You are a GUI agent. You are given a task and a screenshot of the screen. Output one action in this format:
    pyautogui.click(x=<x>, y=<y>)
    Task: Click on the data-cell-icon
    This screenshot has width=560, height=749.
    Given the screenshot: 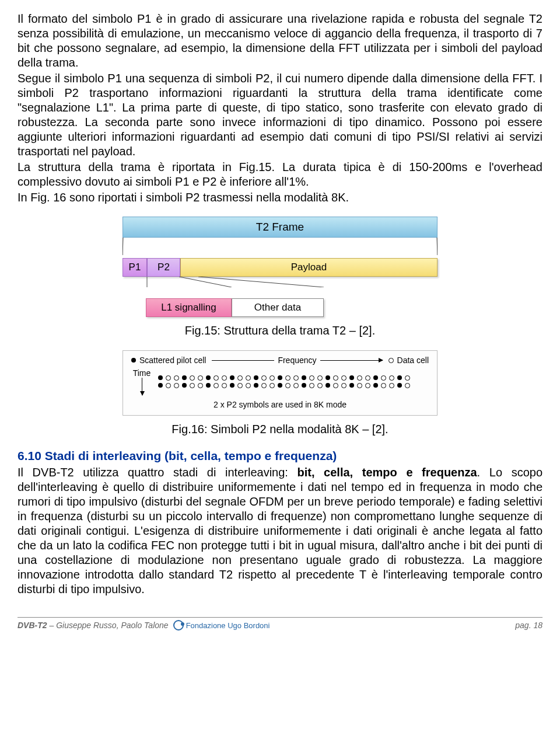 What is the action you would take?
    pyautogui.click(x=391, y=361)
    